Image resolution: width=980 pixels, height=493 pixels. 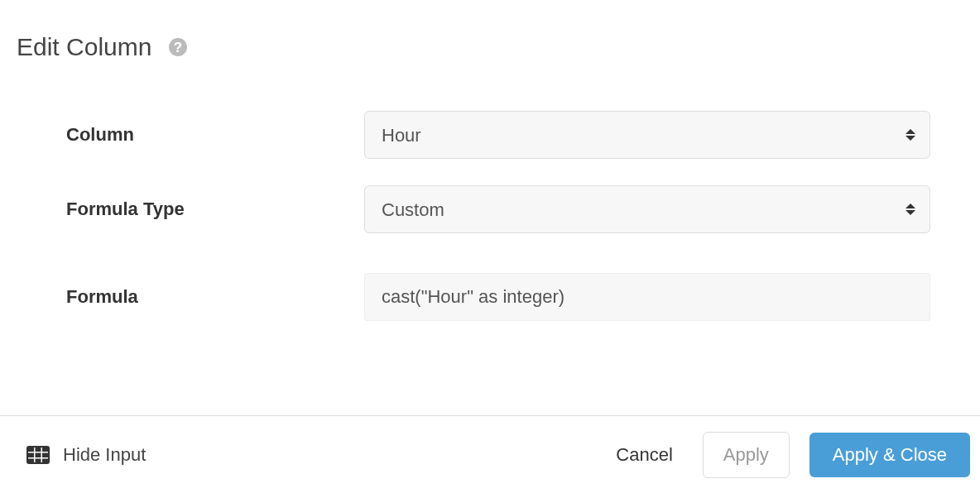 What do you see at coordinates (747, 455) in the screenshot?
I see `apply-button: Apply` at bounding box center [747, 455].